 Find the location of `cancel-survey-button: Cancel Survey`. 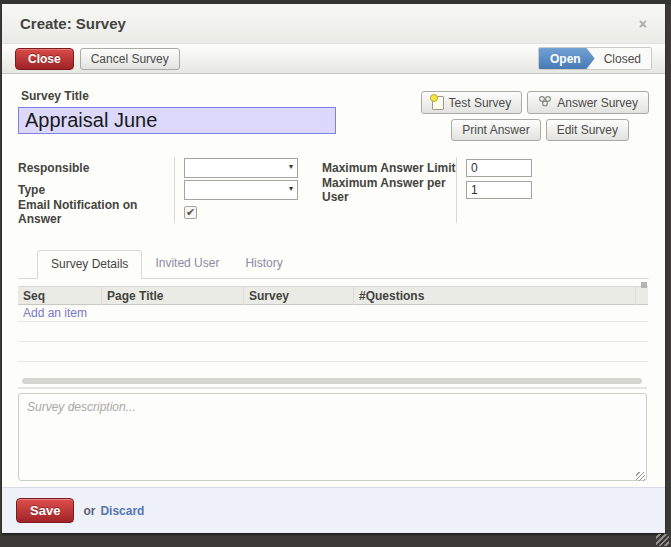

cancel-survey-button: Cancel Survey is located at coordinates (130, 59).